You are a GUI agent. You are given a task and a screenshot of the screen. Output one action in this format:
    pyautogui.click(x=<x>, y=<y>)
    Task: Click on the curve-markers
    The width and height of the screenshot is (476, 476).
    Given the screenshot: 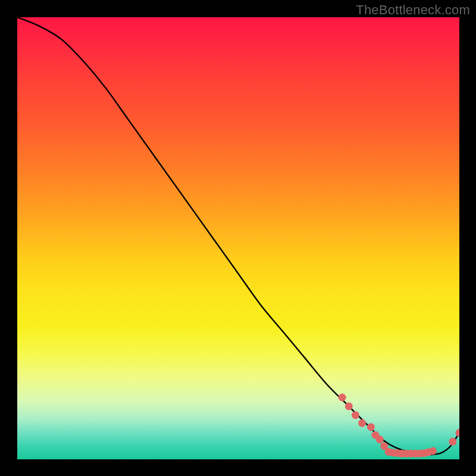 What is the action you would take?
    pyautogui.click(x=399, y=425)
    